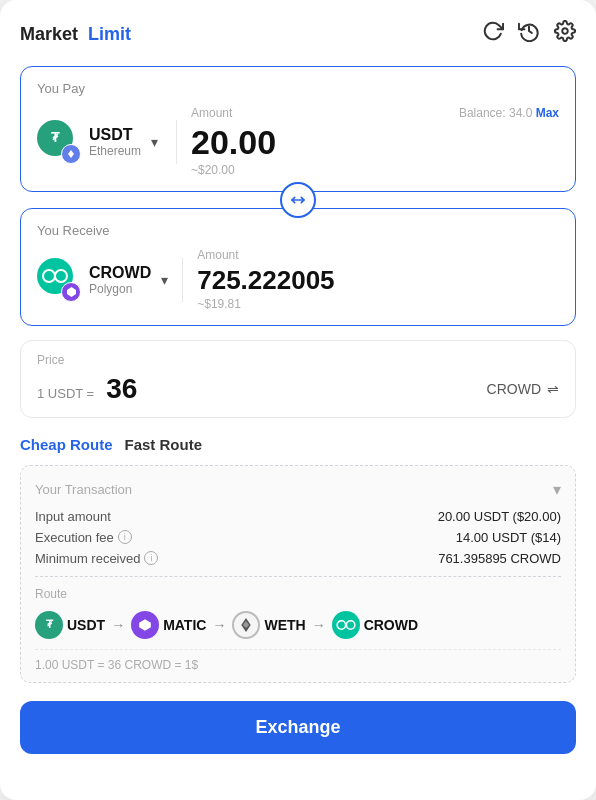 This screenshot has height=800, width=596. What do you see at coordinates (164, 280) in the screenshot?
I see `receive-chevron-icon: ▾` at bounding box center [164, 280].